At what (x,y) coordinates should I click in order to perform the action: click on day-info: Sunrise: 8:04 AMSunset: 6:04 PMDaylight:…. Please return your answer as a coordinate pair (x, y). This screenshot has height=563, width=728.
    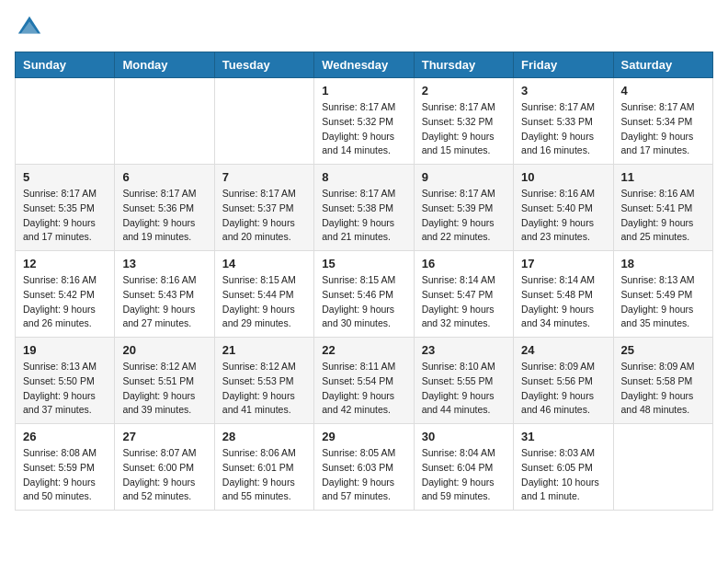
    Looking at the image, I should click on (463, 475).